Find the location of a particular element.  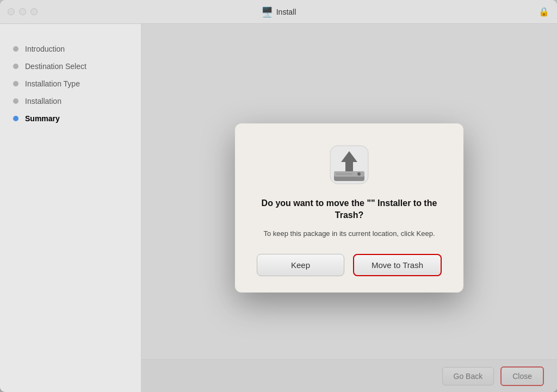

sidebar-label-introduction: Introduction is located at coordinates (45, 49).